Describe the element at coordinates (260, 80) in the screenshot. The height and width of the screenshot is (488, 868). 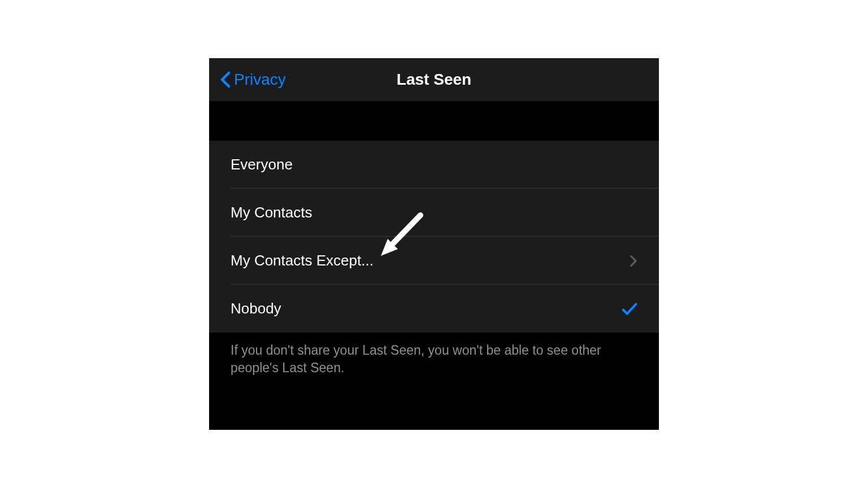
I see `back-label: Privacy` at that location.